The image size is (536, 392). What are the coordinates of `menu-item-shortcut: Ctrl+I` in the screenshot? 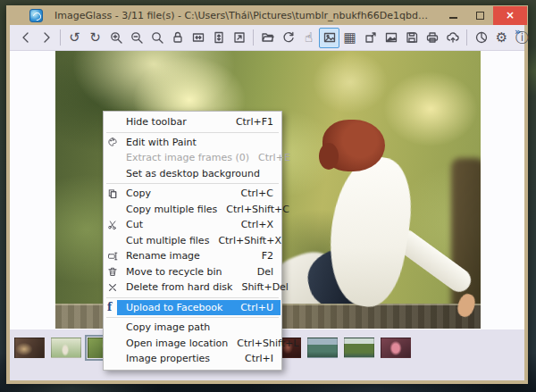 It's located at (259, 359).